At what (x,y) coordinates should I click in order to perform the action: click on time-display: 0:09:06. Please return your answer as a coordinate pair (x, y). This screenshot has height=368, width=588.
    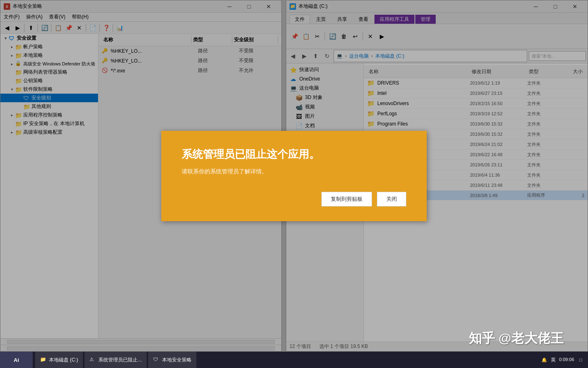
    Looking at the image, I should click on (567, 360).